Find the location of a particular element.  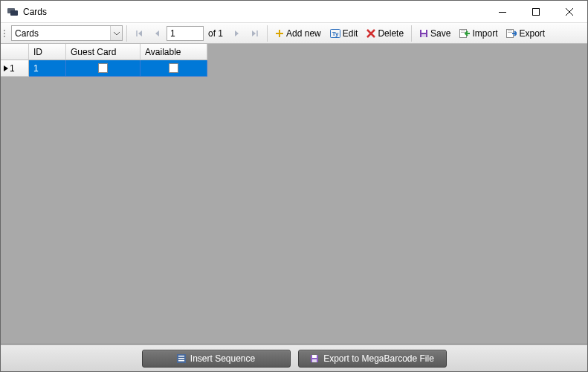

import-button: Import is located at coordinates (479, 33).